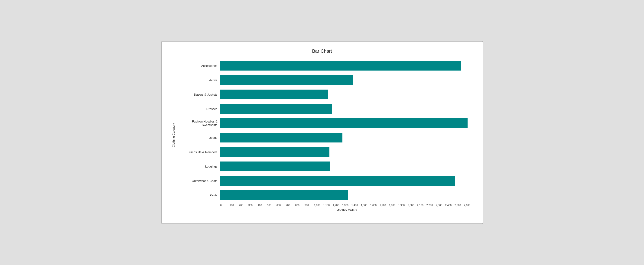 The width and height of the screenshot is (644, 265). I want to click on chart-title: Bar Chart, so click(322, 51).